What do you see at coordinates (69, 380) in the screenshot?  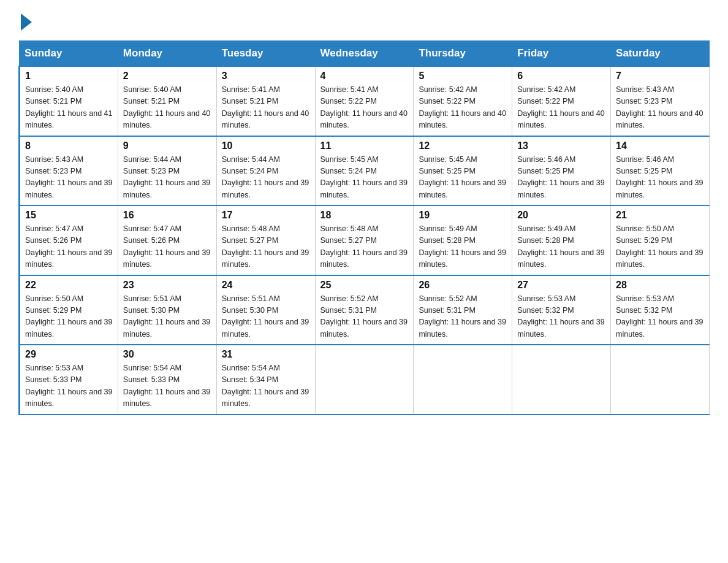 I see `calendar-cell: 29Sunrise: 5:53 AMSunset: 5:33 PMDayligh…` at bounding box center [69, 380].